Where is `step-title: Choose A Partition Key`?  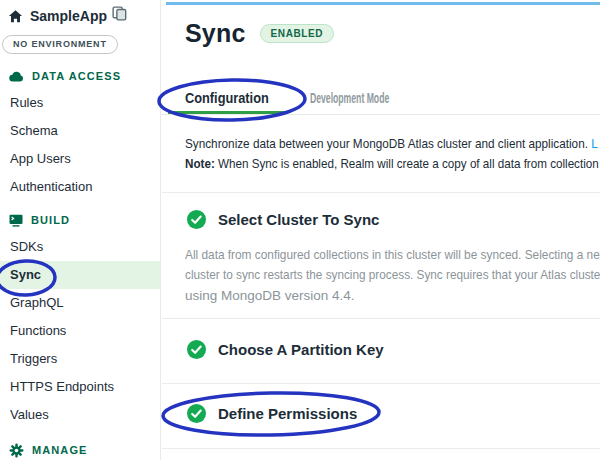 step-title: Choose A Partition Key is located at coordinates (301, 350).